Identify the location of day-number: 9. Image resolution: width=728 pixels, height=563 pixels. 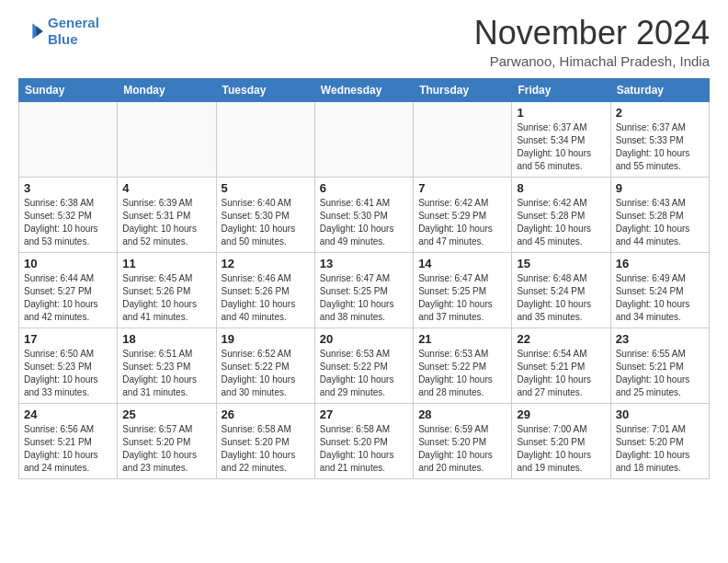
(660, 188).